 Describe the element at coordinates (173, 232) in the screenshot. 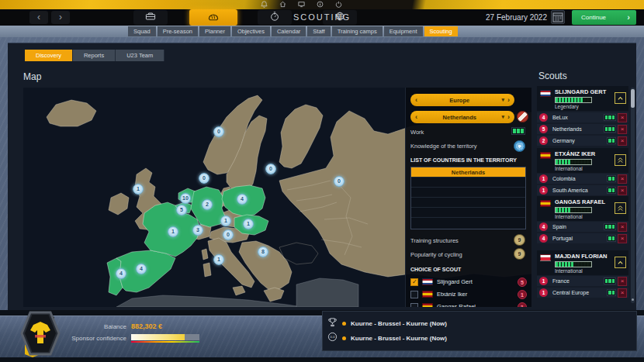

I see `map-marker-france: 1` at that location.